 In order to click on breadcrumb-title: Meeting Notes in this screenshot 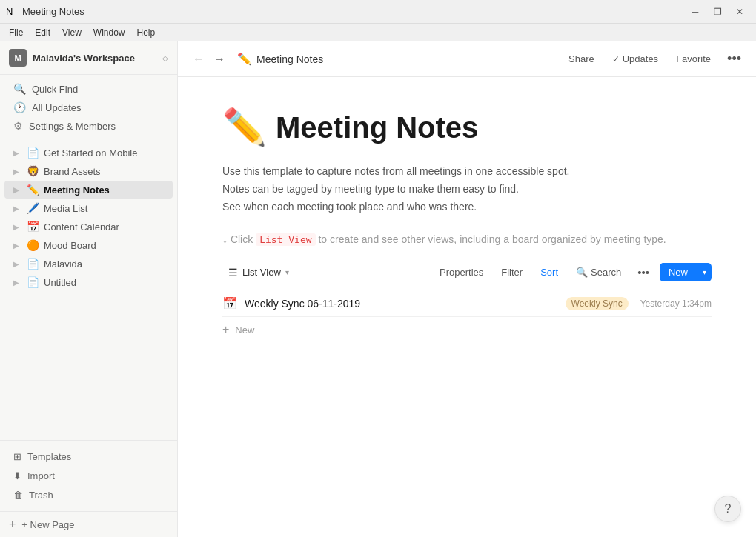, I will do `click(290, 59)`.